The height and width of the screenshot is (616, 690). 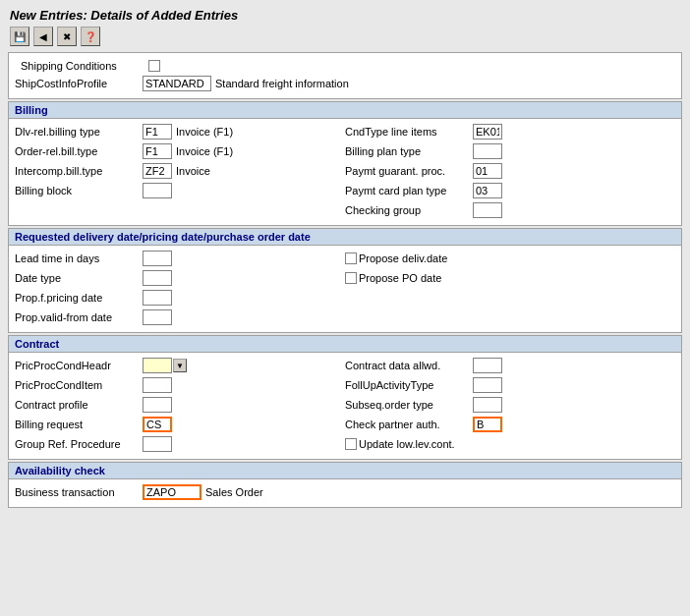 I want to click on dlv-billing-row: Dlv-rel.billing type Invoice (F1), so click(x=180, y=132).